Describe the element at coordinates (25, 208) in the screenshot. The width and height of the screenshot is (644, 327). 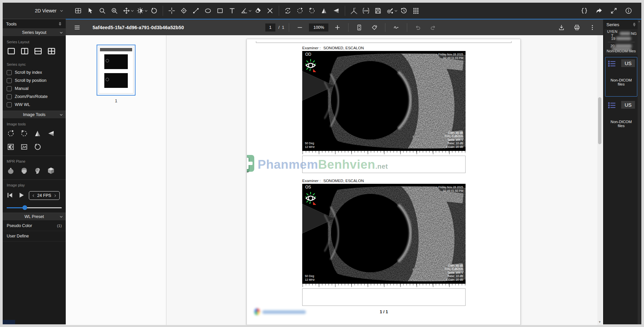
I see `slider-thumb` at that location.